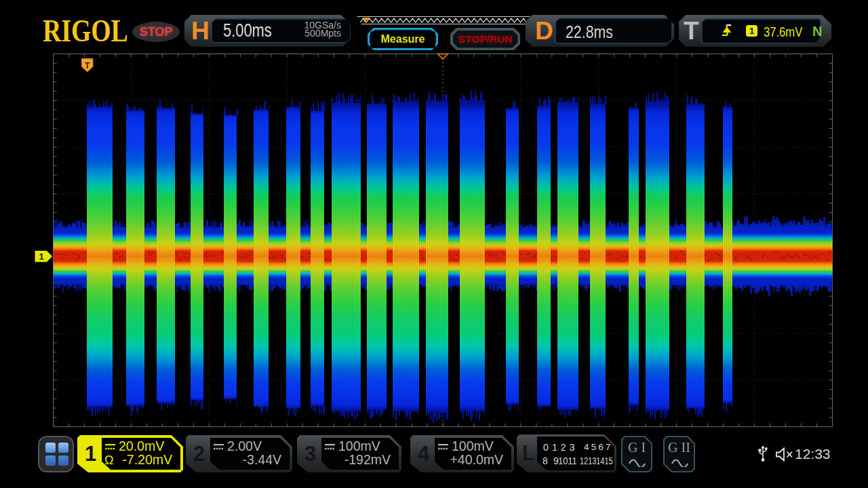  I want to click on svg-text: 1, so click(41, 256).